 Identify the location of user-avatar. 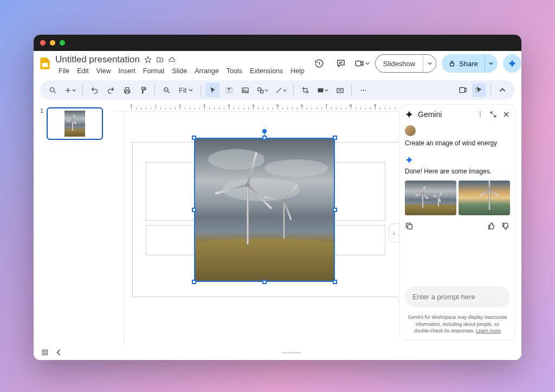
(410, 131).